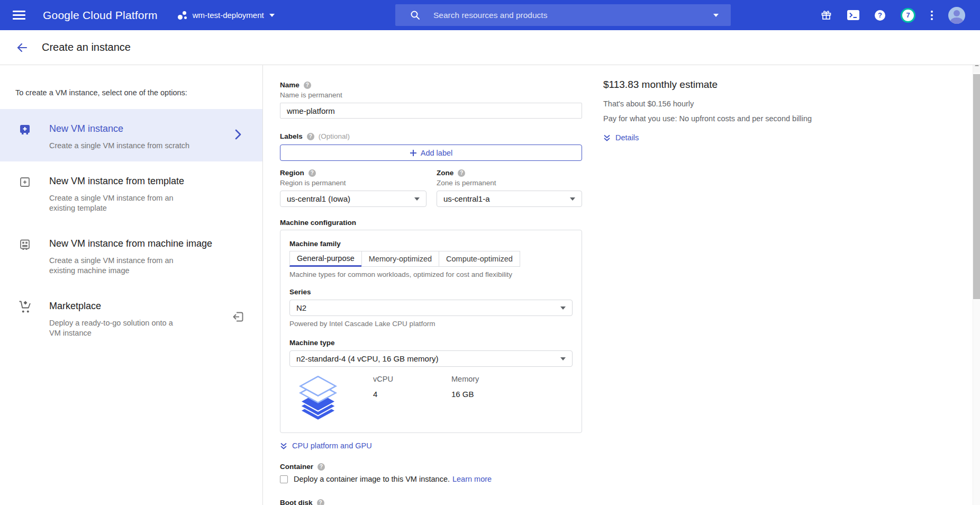  Describe the element at coordinates (976, 281) in the screenshot. I see `vertical-scrollbar` at that location.